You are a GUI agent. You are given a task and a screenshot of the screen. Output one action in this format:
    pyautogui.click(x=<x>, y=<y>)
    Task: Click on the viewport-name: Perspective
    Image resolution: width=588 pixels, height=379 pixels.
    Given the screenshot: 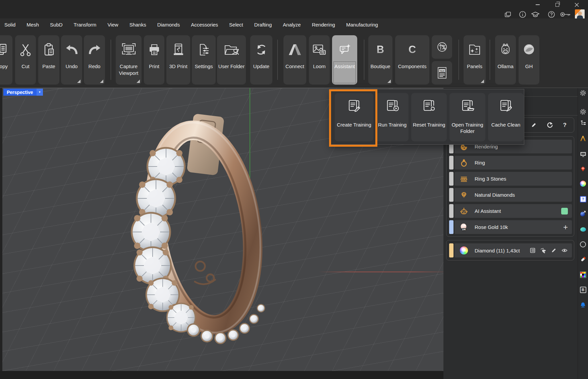 What is the action you would take?
    pyautogui.click(x=20, y=92)
    